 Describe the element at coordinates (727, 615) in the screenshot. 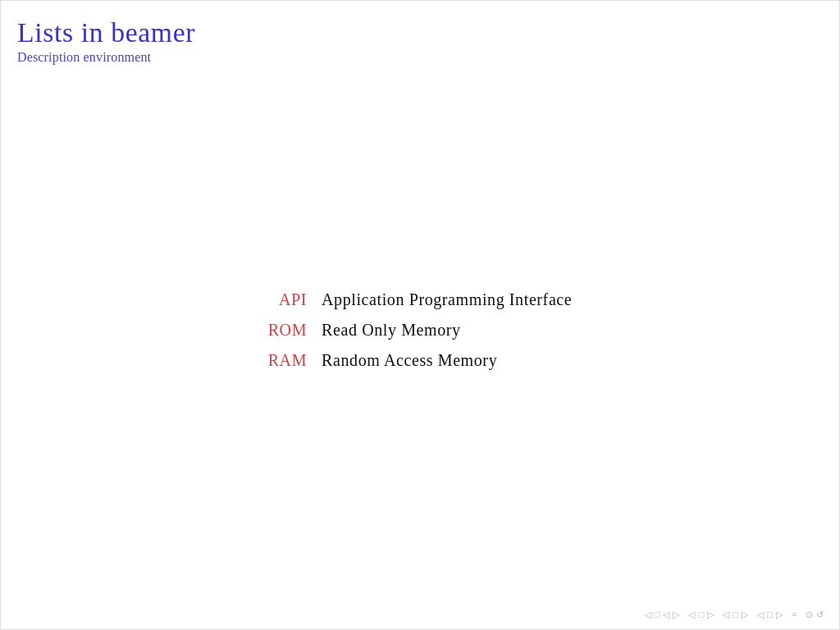

I see `nav-subsection-prev-icon: ◁` at that location.